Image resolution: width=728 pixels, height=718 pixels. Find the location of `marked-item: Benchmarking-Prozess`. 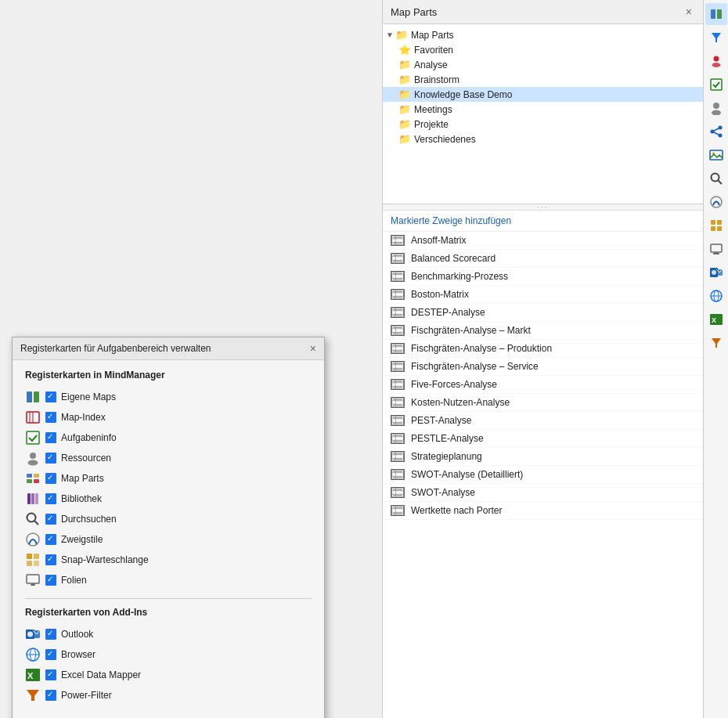

marked-item: Benchmarking-Prozess is located at coordinates (543, 277).